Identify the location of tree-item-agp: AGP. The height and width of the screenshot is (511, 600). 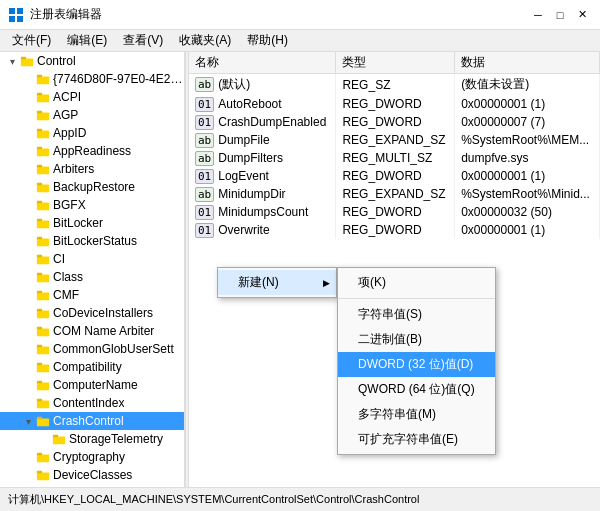
(92, 115).